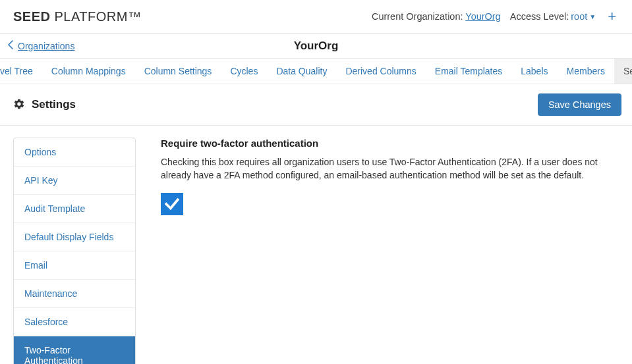 The height and width of the screenshot is (364, 632). What do you see at coordinates (612, 16) in the screenshot?
I see `plus-icon: +` at bounding box center [612, 16].